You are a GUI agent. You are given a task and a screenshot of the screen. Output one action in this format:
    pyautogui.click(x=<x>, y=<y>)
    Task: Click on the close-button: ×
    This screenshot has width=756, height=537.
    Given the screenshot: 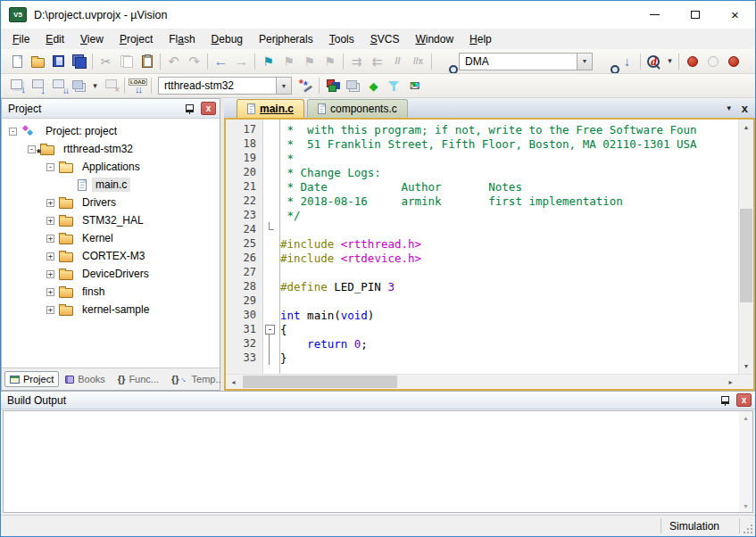 What is the action you would take?
    pyautogui.click(x=735, y=14)
    